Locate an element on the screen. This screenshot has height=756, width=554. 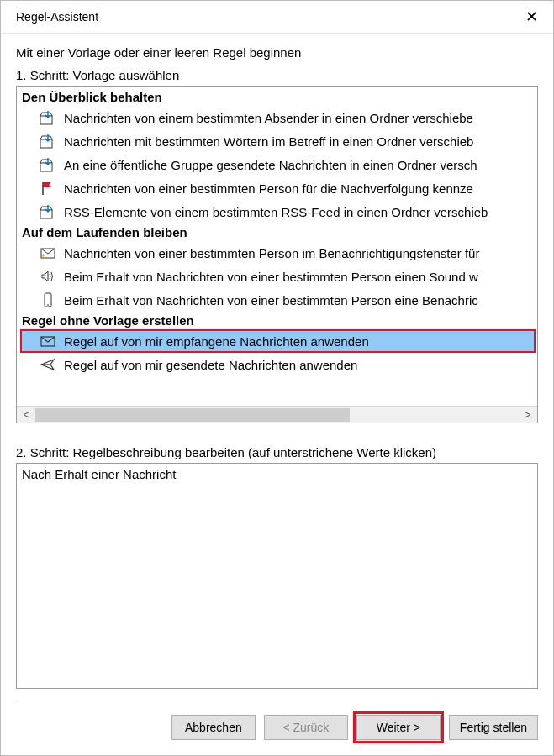
template-item: RSS-Elemente von einem bestimmten RSS-Fe… is located at coordinates (277, 212).